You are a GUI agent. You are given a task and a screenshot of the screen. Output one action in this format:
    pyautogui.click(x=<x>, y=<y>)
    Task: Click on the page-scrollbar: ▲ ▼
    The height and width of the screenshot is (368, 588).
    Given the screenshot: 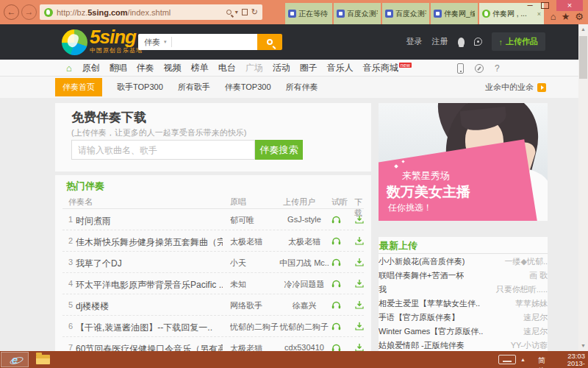 What is the action you would take?
    pyautogui.click(x=584, y=188)
    